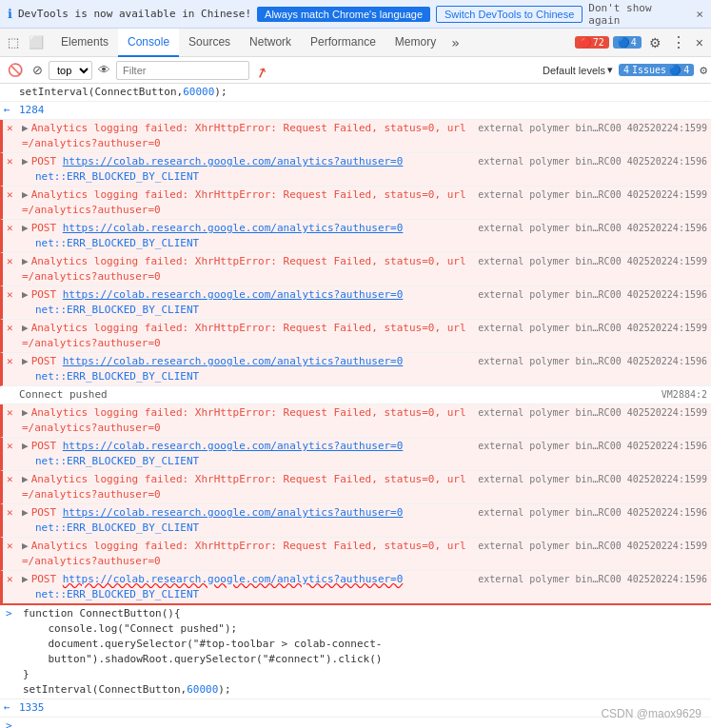 This screenshot has width=711, height=728. Describe the element at coordinates (148, 43) in the screenshot. I see `tab-console: Console` at that location.